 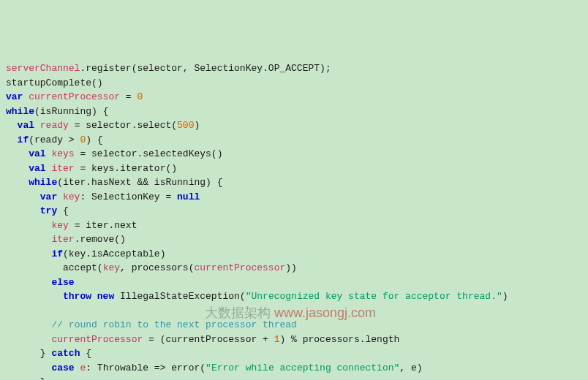 What do you see at coordinates (63, 368) in the screenshot?
I see `keyword: case` at bounding box center [63, 368].